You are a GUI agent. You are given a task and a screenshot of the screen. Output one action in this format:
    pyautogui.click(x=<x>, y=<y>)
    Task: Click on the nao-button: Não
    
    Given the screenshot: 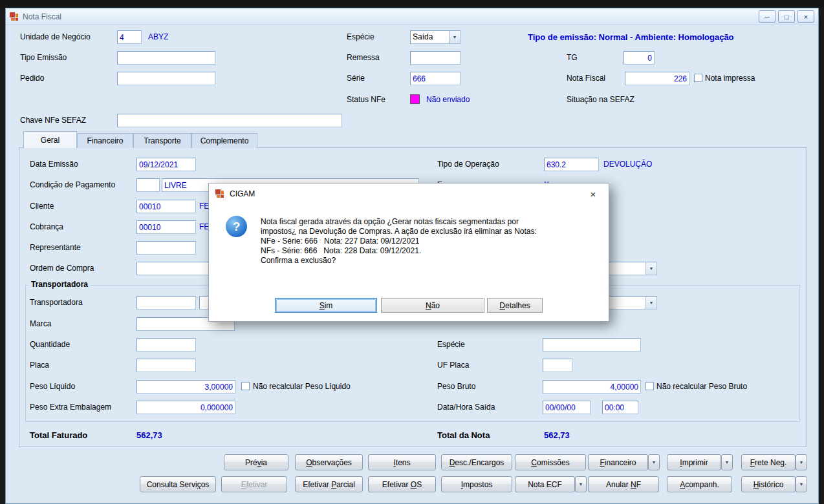 What is the action you would take?
    pyautogui.click(x=433, y=305)
    